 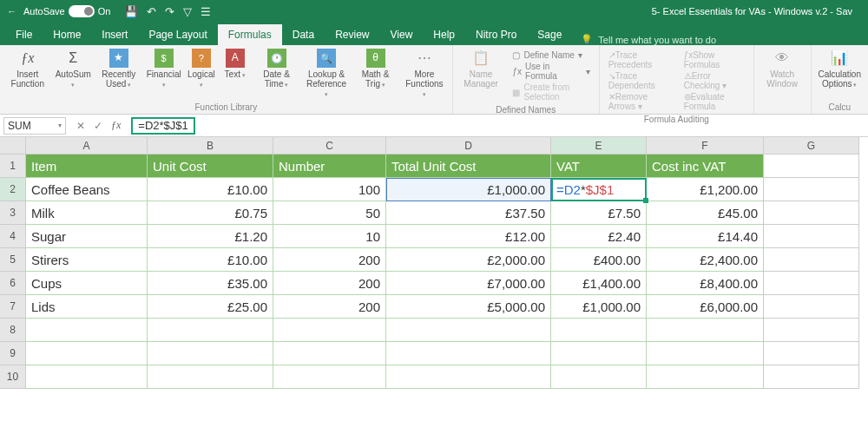 What do you see at coordinates (13, 354) in the screenshot?
I see `row-header: 9` at bounding box center [13, 354].